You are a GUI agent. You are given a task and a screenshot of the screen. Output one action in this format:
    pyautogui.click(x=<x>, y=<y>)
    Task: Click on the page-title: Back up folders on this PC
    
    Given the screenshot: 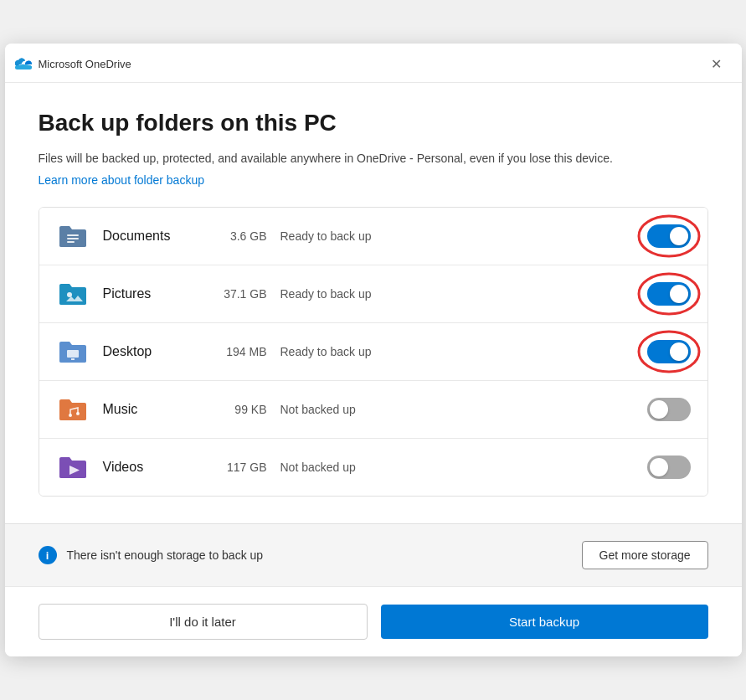 What is the action you would take?
    pyautogui.click(x=373, y=123)
    